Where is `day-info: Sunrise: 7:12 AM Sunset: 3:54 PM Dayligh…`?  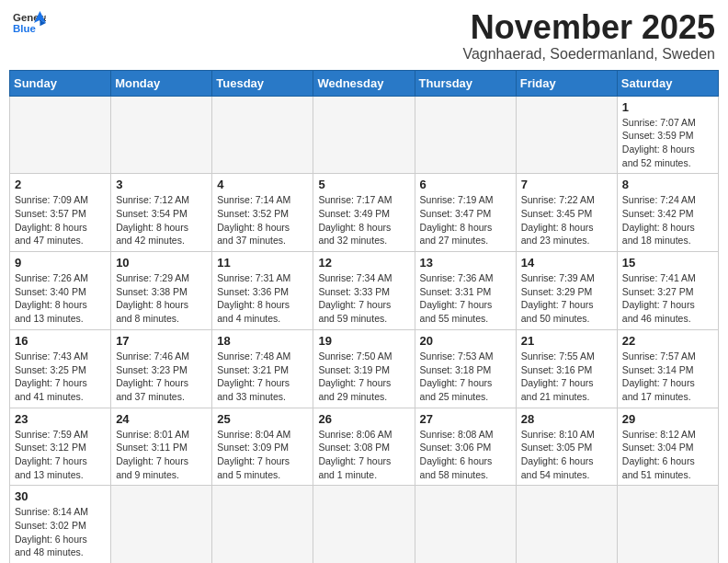 day-info: Sunrise: 7:12 AM Sunset: 3:54 PM Dayligh… is located at coordinates (162, 221).